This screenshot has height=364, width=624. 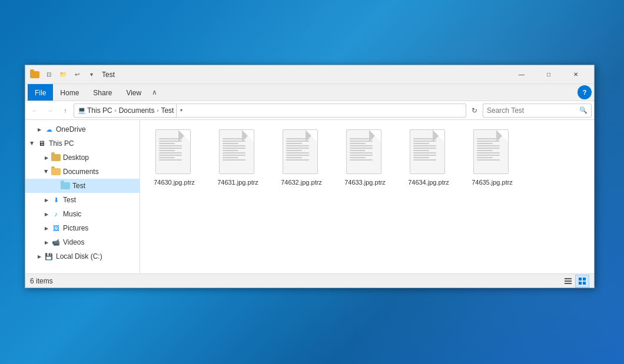 What do you see at coordinates (576, 75) in the screenshot?
I see `close-button: ✕` at bounding box center [576, 75].